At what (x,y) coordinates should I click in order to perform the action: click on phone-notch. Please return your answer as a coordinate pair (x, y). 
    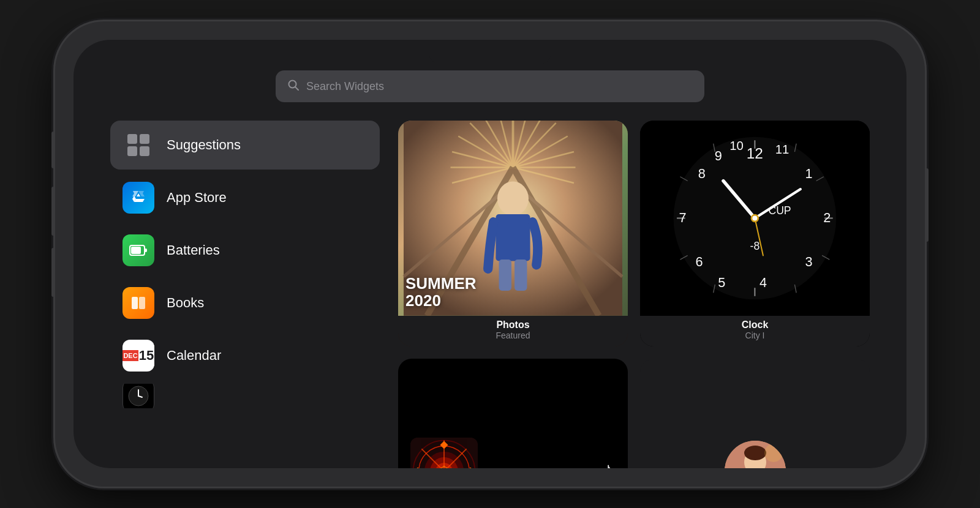
    Looking at the image, I should click on (490, 56).